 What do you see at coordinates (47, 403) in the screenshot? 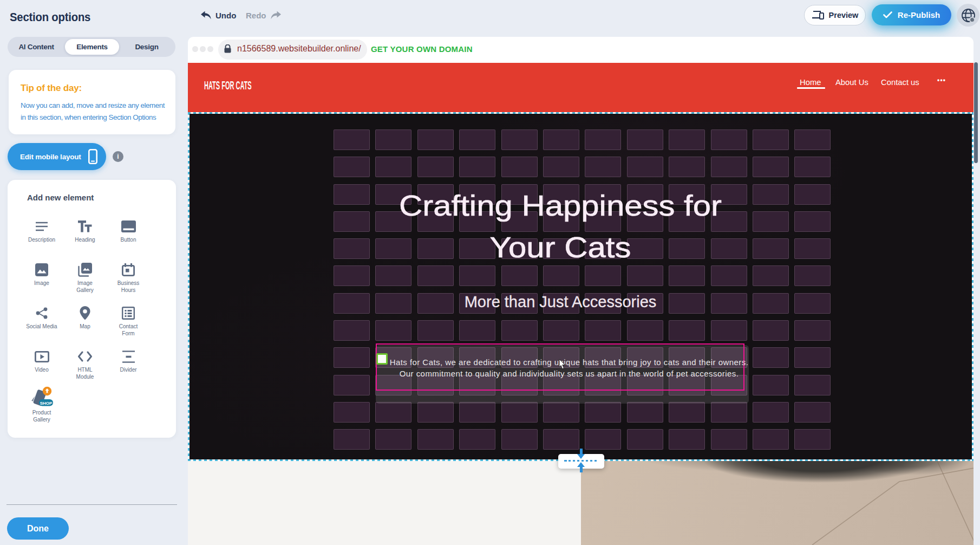
I see `svg-text: SHOP` at bounding box center [47, 403].